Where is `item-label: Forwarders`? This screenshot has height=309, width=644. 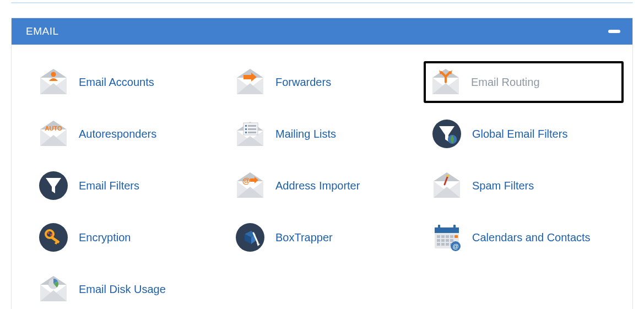 item-label: Forwarders is located at coordinates (303, 83).